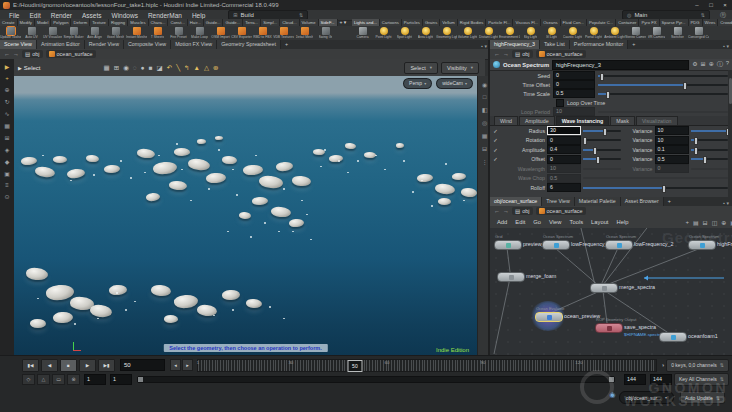  Describe the element at coordinates (432, 22) in the screenshot. I see `shelf-tab-grains: Grains` at that location.